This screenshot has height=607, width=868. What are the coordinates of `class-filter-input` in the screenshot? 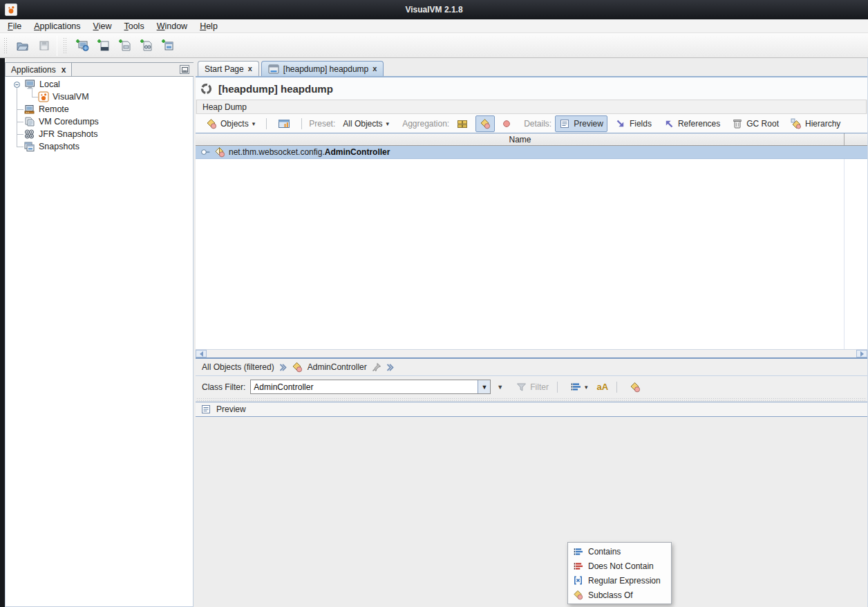 It's located at (364, 387).